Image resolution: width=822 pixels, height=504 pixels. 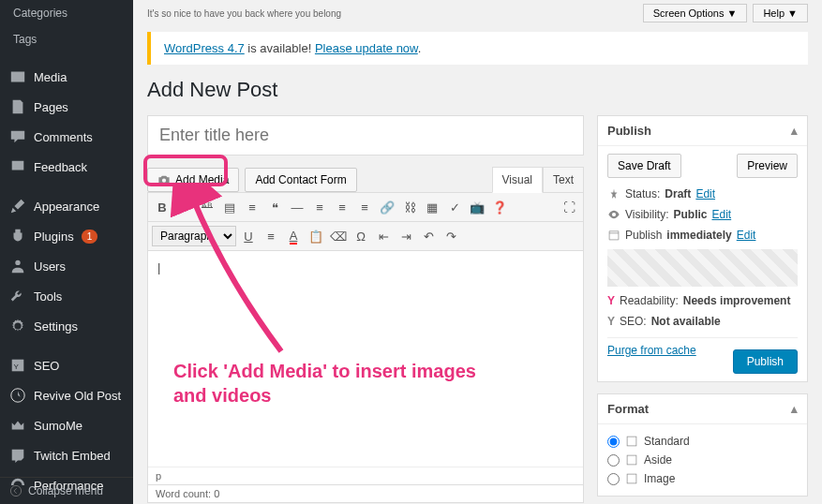 I want to click on textcolor-icon: A, so click(x=293, y=236).